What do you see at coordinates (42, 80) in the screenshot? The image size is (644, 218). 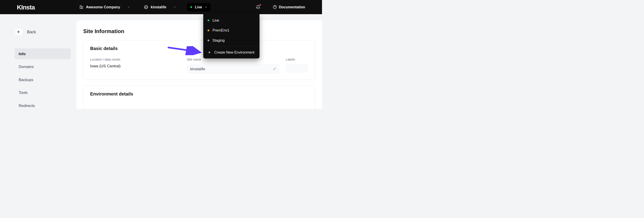 I see `sidebar-item-backups: Backups` at bounding box center [42, 80].